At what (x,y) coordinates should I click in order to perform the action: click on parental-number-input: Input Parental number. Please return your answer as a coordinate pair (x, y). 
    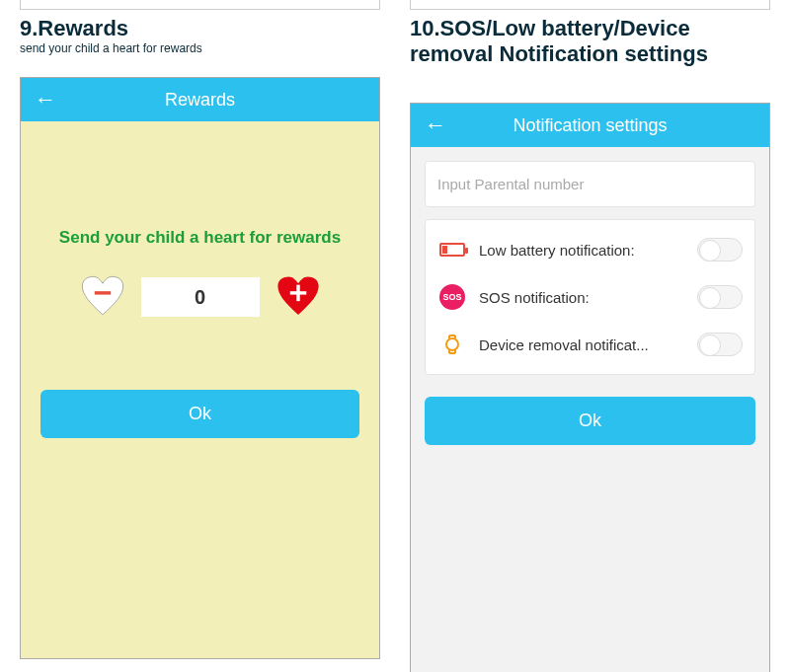
    Looking at the image, I should click on (591, 184).